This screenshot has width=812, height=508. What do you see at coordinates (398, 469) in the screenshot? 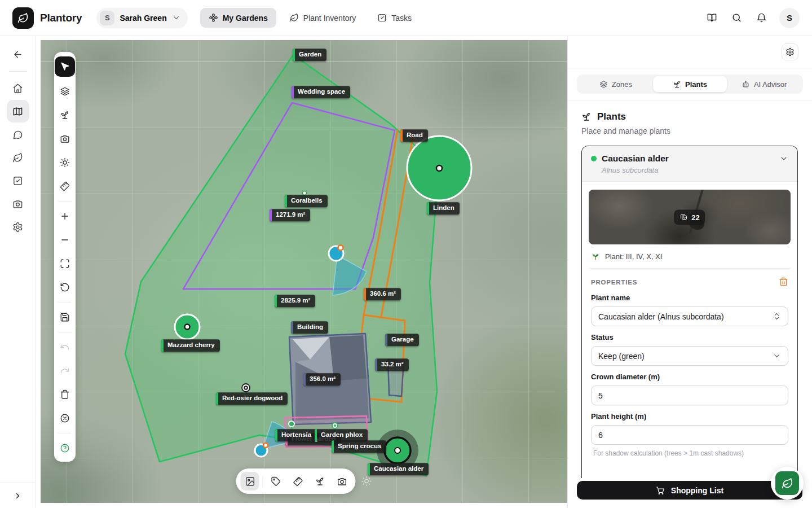
I see `map-label-caucasian-alder: Caucasian alder` at bounding box center [398, 469].